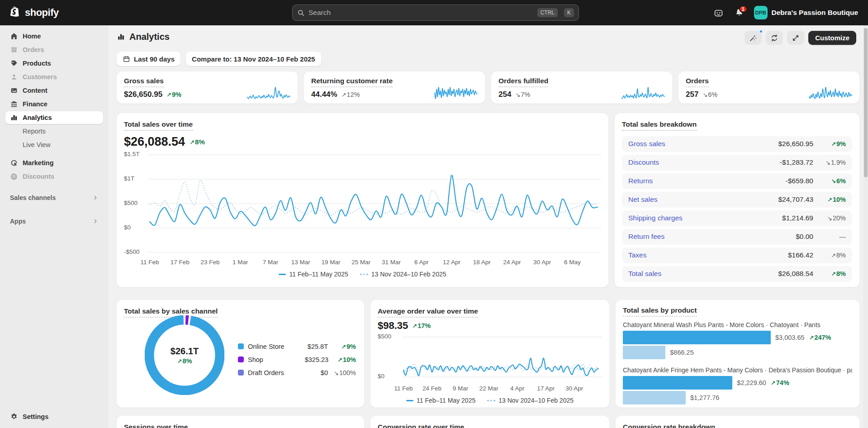 The image size is (868, 428). Describe the element at coordinates (743, 9) in the screenshot. I see `notification-badge: 1` at that location.